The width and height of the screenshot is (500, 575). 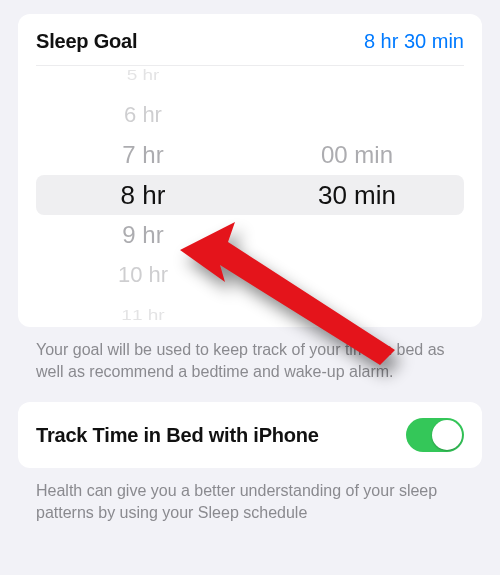 What do you see at coordinates (86, 42) in the screenshot?
I see `sleep-goal-title: Sleep Goal` at bounding box center [86, 42].